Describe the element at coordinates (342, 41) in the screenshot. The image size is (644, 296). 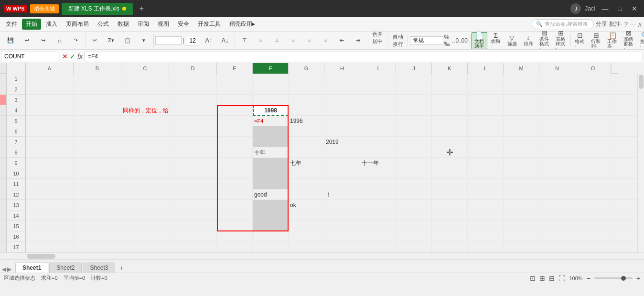
I see `tb-indent-dec: ⇤` at that location.